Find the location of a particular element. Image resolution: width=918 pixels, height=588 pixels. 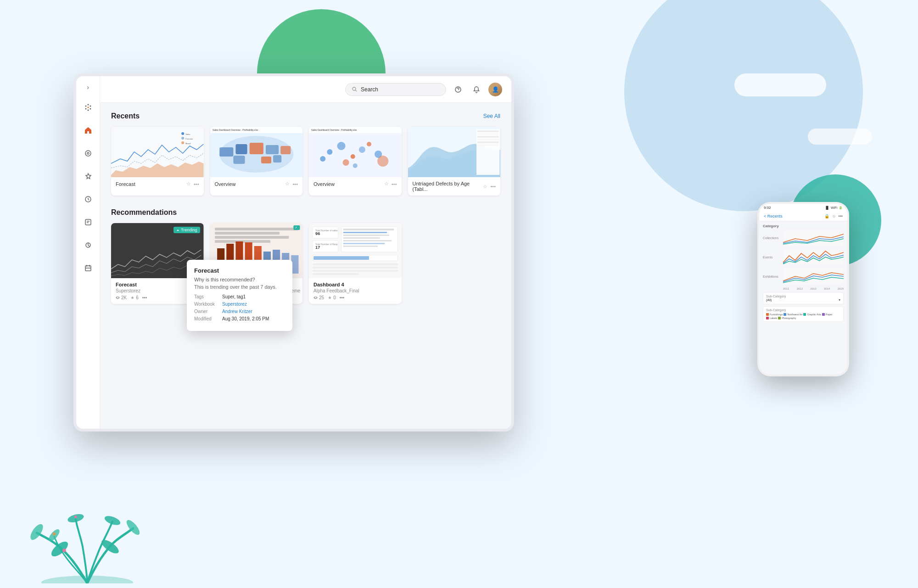

sidebar-item-favorites is located at coordinates (88, 176).